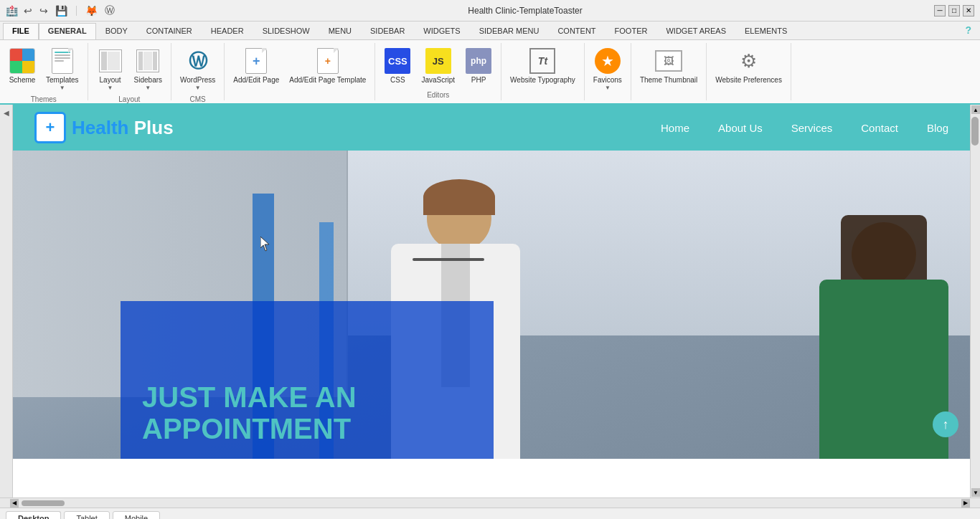  Describe the element at coordinates (631, 32) in the screenshot. I see `tab-footer: FOOTER` at that location.